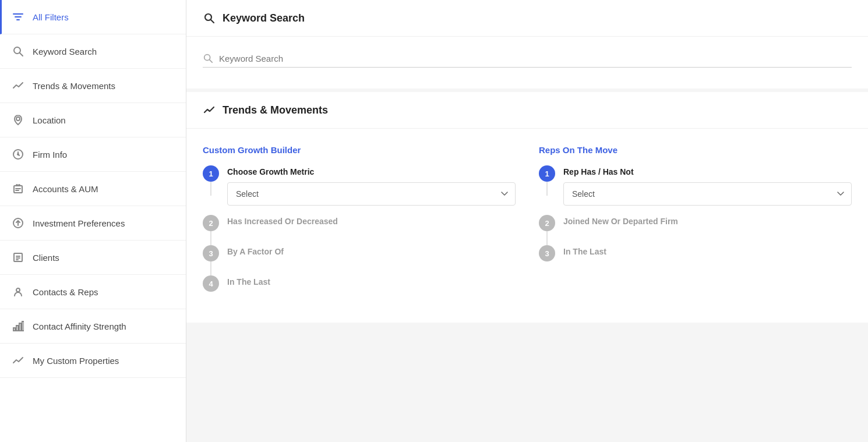 This screenshot has height=442, width=868. I want to click on keyword-search-header-icon, so click(209, 18).